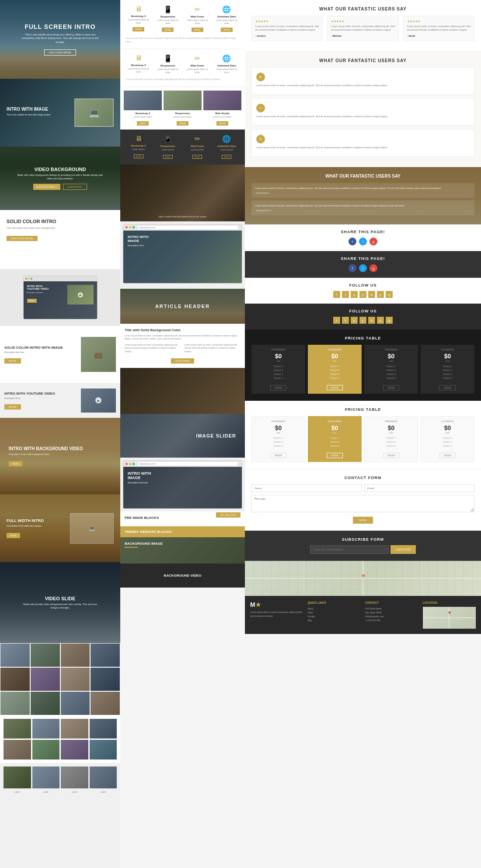 The image size is (481, 868). I want to click on light-ult-plan: ULTIMATE, so click(448, 421).